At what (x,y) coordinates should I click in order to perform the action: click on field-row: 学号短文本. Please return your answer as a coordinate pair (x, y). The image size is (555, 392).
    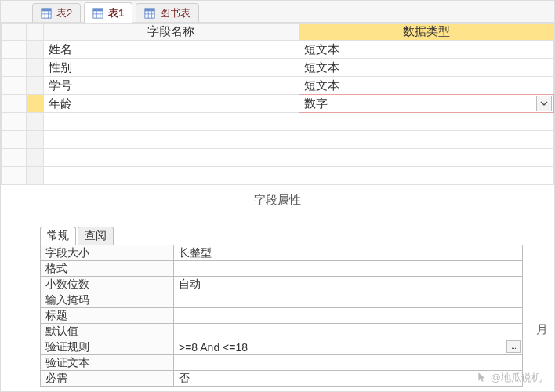
    Looking at the image, I should click on (278, 86).